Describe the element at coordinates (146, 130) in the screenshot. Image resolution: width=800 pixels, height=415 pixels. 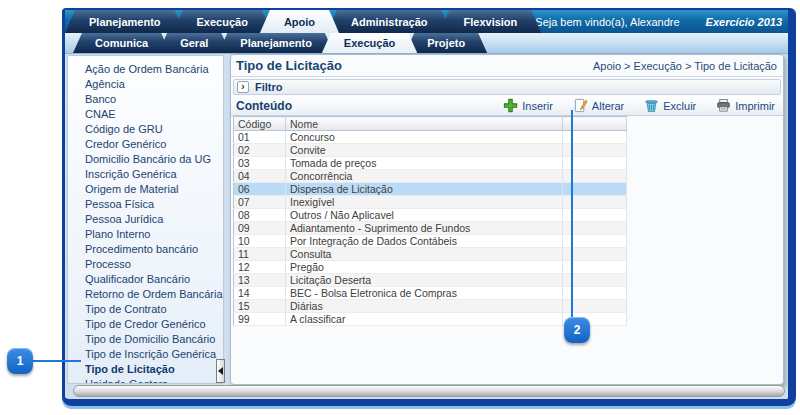
I see `sidebar-item-codigo-de-gru: Código de GRU` at that location.